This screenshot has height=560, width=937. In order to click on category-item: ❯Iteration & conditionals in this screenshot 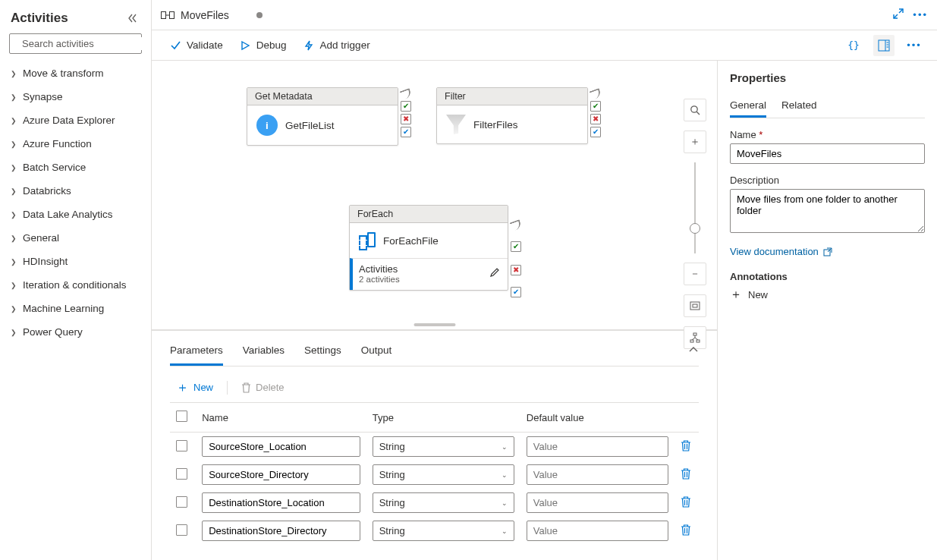, I will do `click(76, 285)`.